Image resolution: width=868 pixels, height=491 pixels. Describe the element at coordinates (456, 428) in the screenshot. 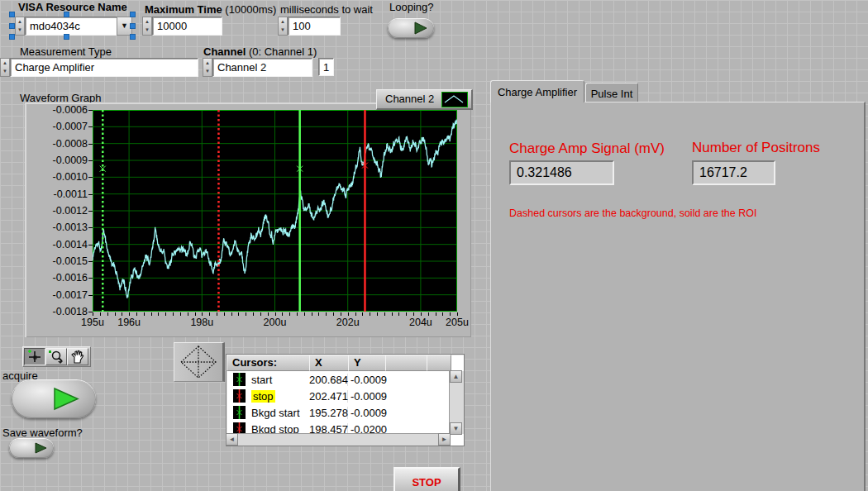

I see `scroll-down-icon: ▼` at that location.